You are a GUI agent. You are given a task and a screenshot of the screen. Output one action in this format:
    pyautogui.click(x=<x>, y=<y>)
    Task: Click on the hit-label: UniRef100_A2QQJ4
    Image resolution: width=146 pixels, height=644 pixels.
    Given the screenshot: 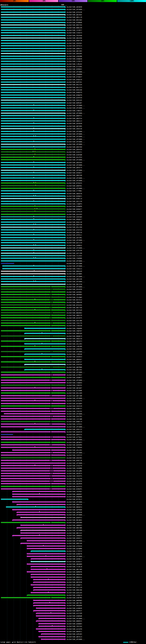 What is the action you would take?
    pyautogui.click(x=74, y=596)
    